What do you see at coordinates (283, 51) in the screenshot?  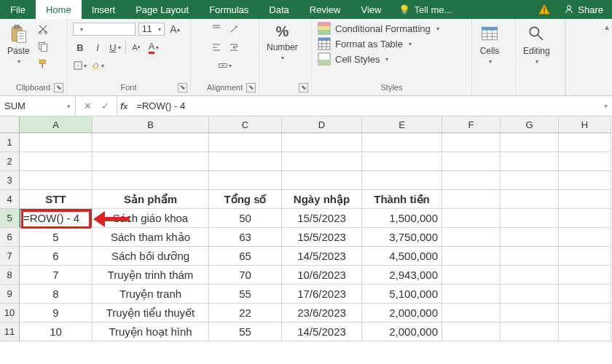 I see `number-format-button: % Number ▾` at bounding box center [283, 51].